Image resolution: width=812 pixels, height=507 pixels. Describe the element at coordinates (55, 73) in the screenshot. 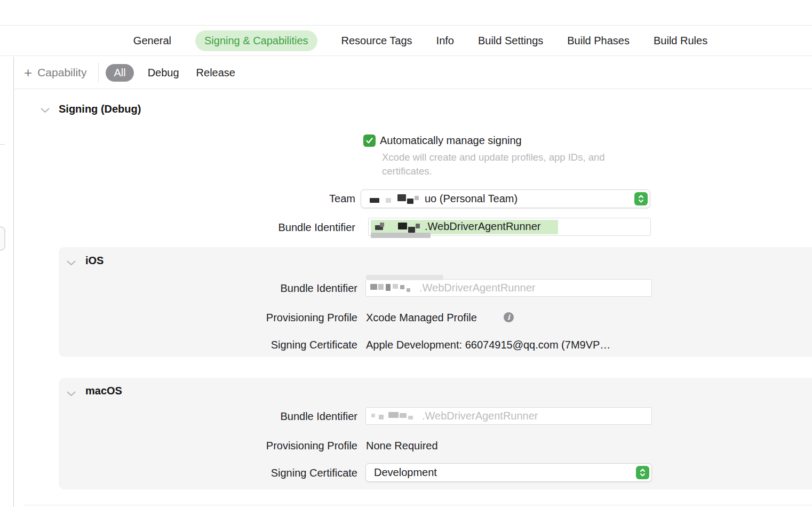

I see `add-capability-button: + Capability` at that location.